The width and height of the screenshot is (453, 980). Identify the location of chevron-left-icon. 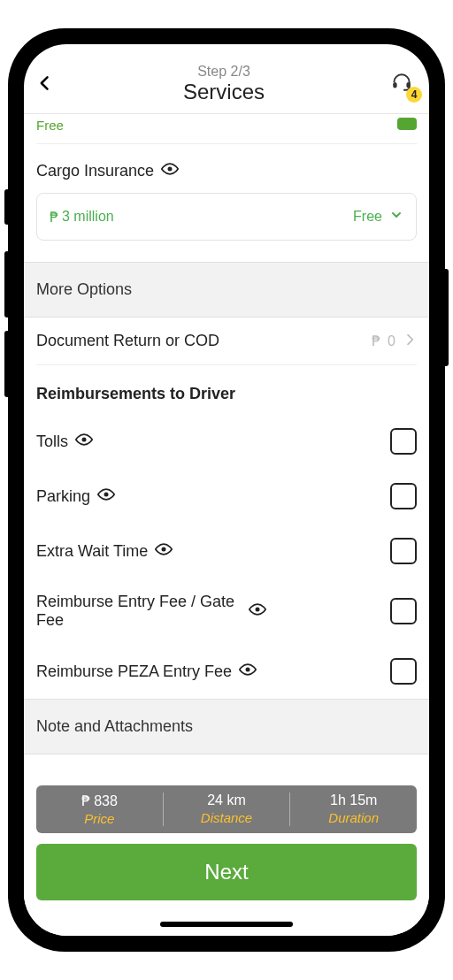
(45, 83).